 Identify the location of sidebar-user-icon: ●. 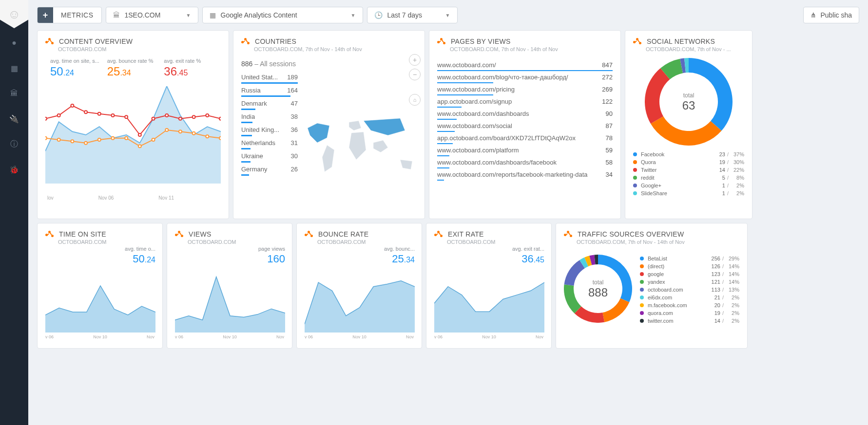
(14, 43).